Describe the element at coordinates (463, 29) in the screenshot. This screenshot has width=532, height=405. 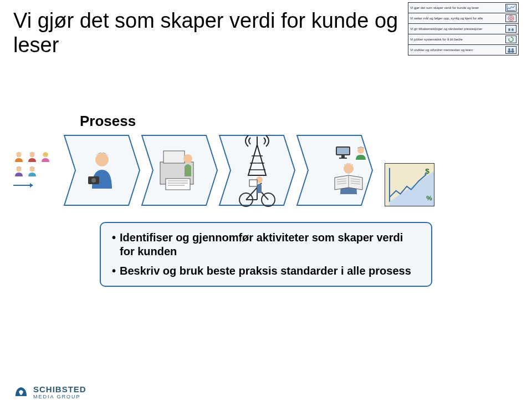
I see `sidebar-item: Vi gir tilbakemeldinger og verdsetter pr…` at that location.